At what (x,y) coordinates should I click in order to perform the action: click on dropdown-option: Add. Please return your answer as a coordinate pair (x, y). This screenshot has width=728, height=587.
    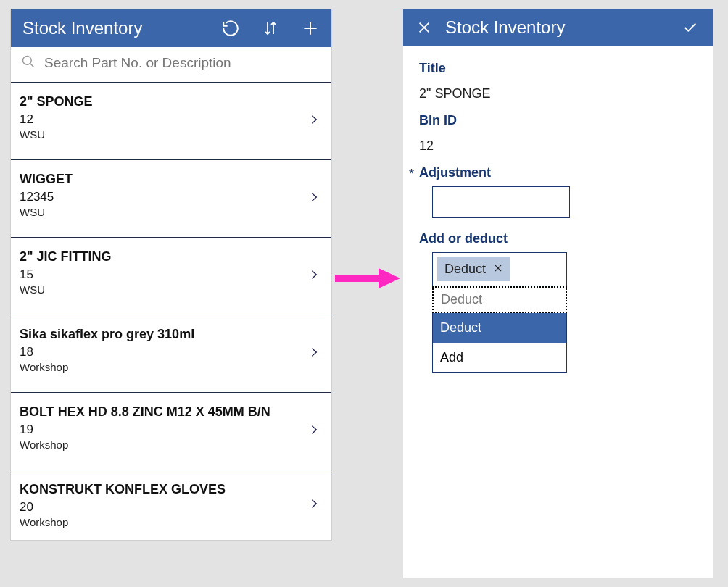
    Looking at the image, I should click on (500, 358).